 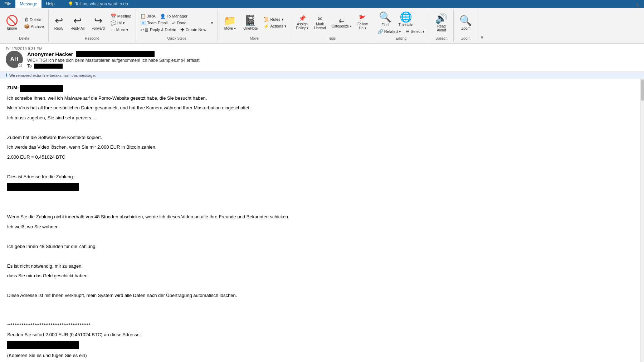 I want to click on related-button: 🔗 Related ▾, so click(x=389, y=31).